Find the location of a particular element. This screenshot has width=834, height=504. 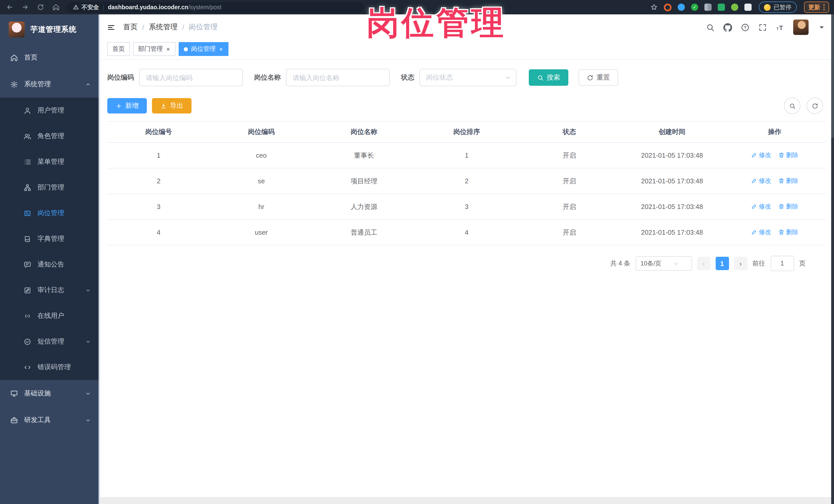

sidebar-item-infra: 基础设施 is located at coordinates (50, 393).